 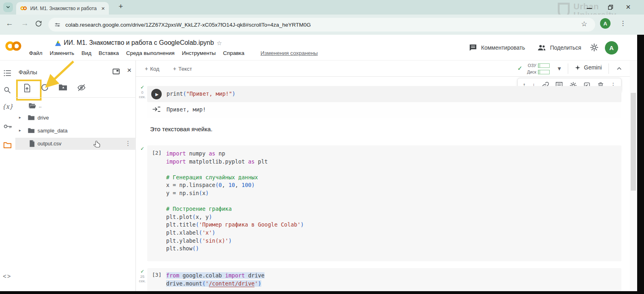 I want to click on add-code-button: +Код, so click(x=152, y=69).